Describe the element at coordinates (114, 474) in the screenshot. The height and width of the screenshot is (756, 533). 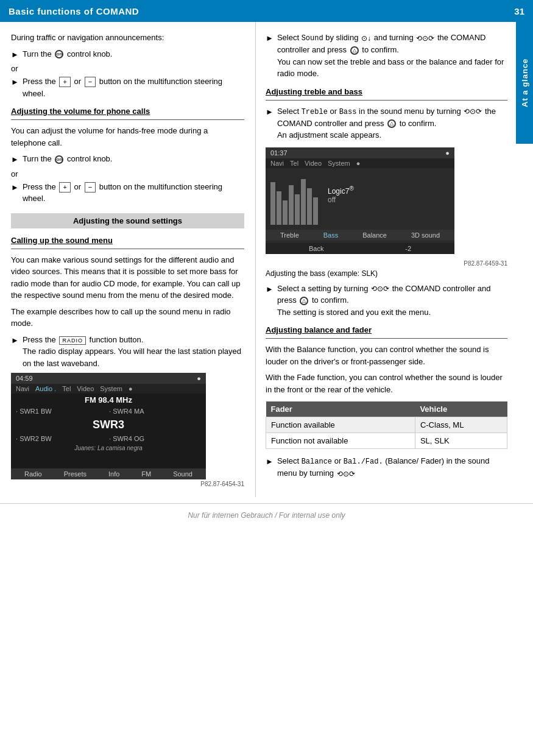
I see `footer-info: Info` at that location.